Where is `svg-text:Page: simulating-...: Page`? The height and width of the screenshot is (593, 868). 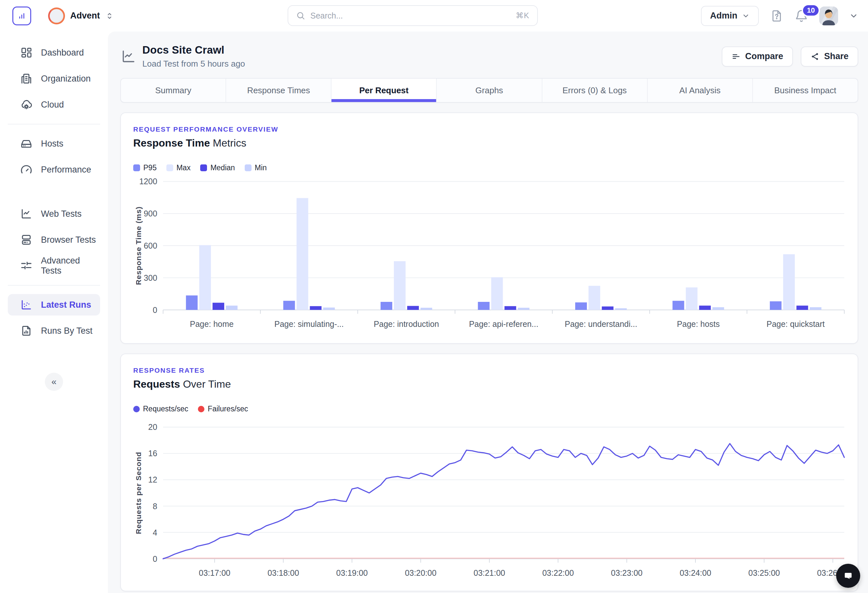
svg-text:Page: simulating-...: Page is located at coordinates (309, 324).